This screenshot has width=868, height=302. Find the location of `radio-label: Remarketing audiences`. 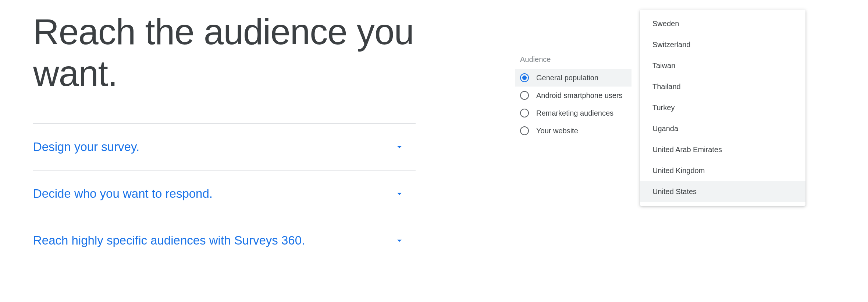

radio-label: Remarketing audiences is located at coordinates (575, 113).